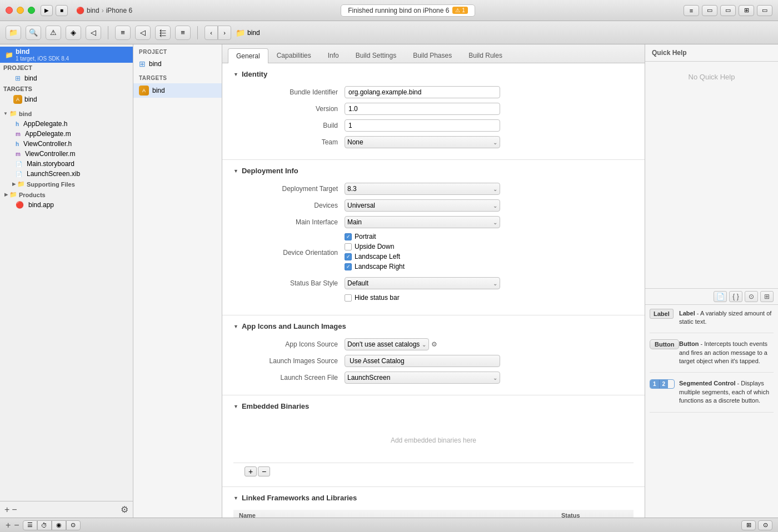  I want to click on test-icon: ◁, so click(93, 33).